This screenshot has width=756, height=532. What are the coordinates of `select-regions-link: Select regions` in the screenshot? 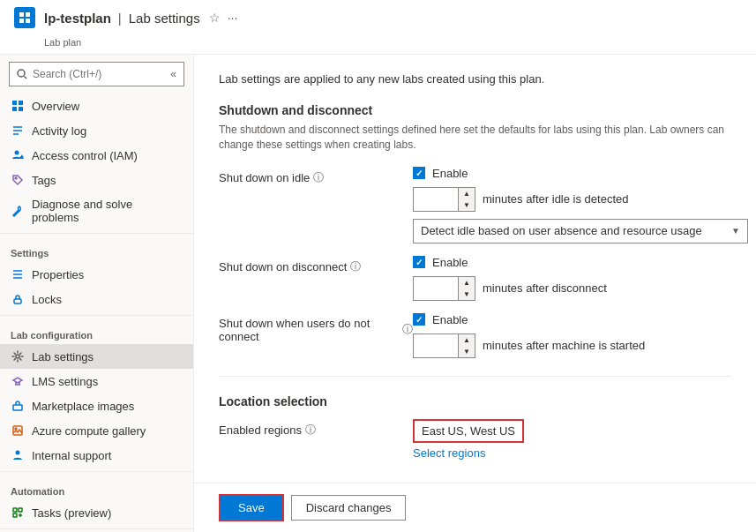 It's located at (468, 453).